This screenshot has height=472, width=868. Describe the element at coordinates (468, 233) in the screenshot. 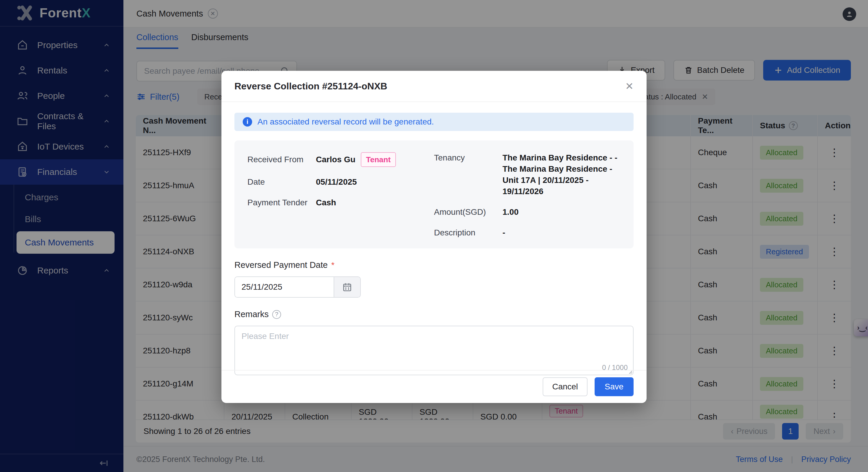

I see `description-label: Description` at that location.